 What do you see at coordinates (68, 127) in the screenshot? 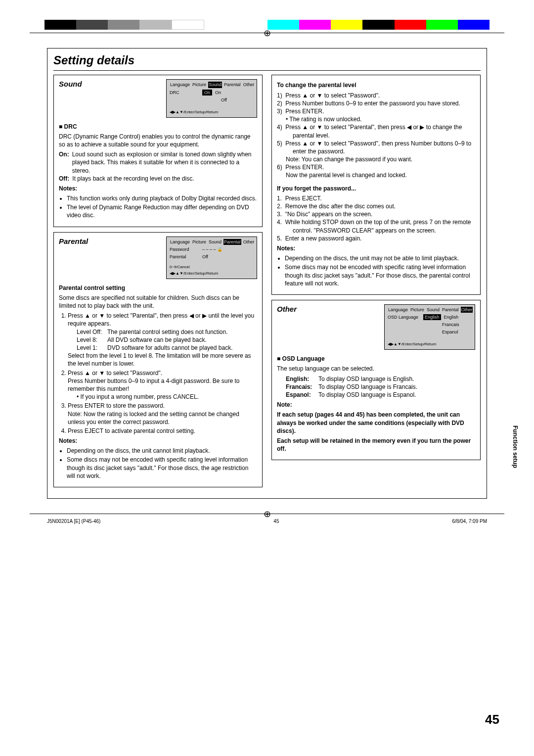
I see `drc-subhead: ■ DRC` at bounding box center [68, 127].